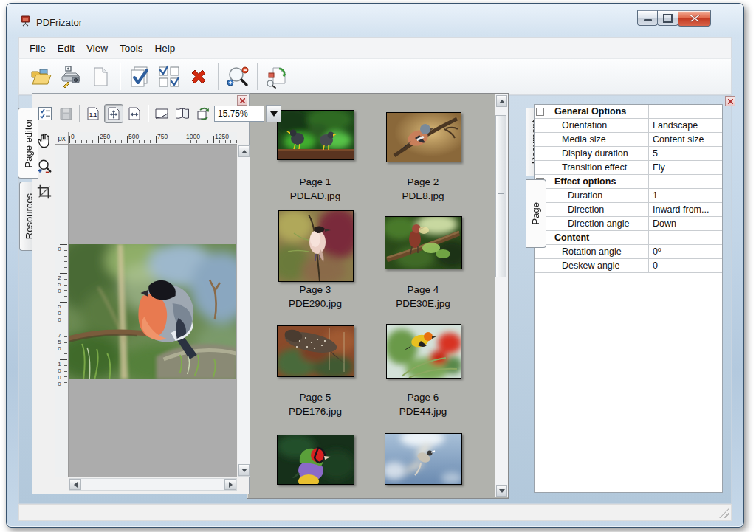 The image size is (756, 532). What do you see at coordinates (423, 289) in the screenshot?
I see `page-number: Page 4` at bounding box center [423, 289].